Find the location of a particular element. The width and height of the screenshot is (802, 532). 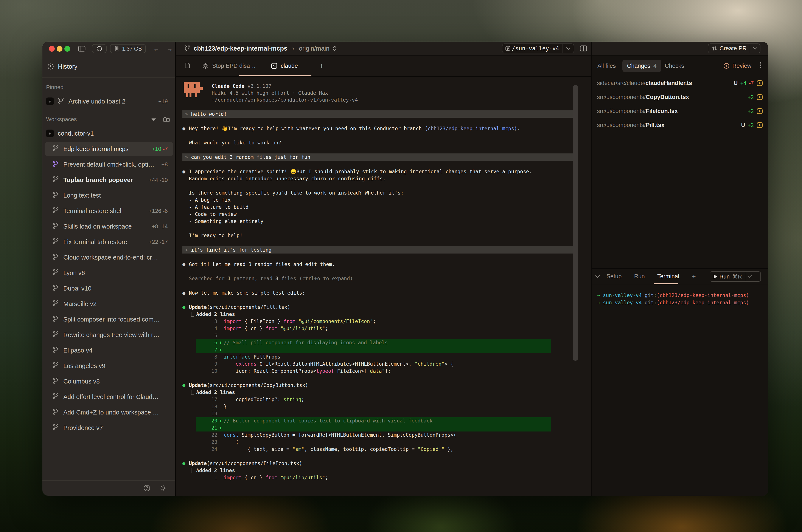

workspace-item-title: Columbus v8 is located at coordinates (115, 381).